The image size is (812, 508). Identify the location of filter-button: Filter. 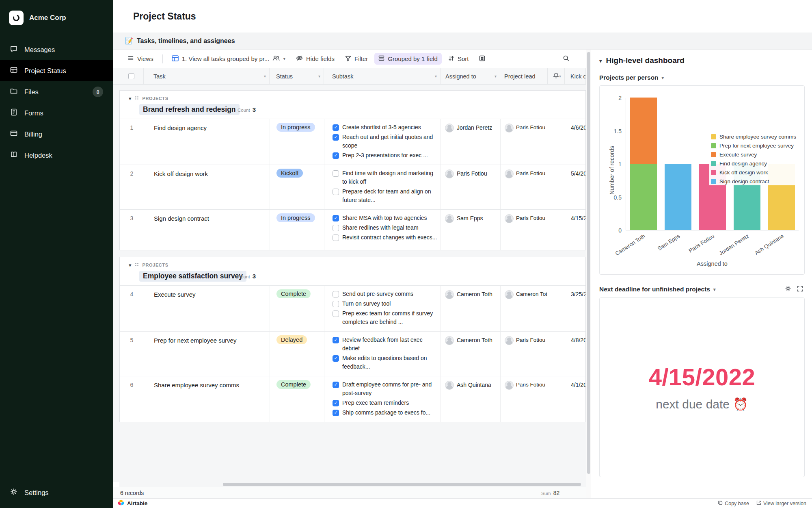
(356, 59).